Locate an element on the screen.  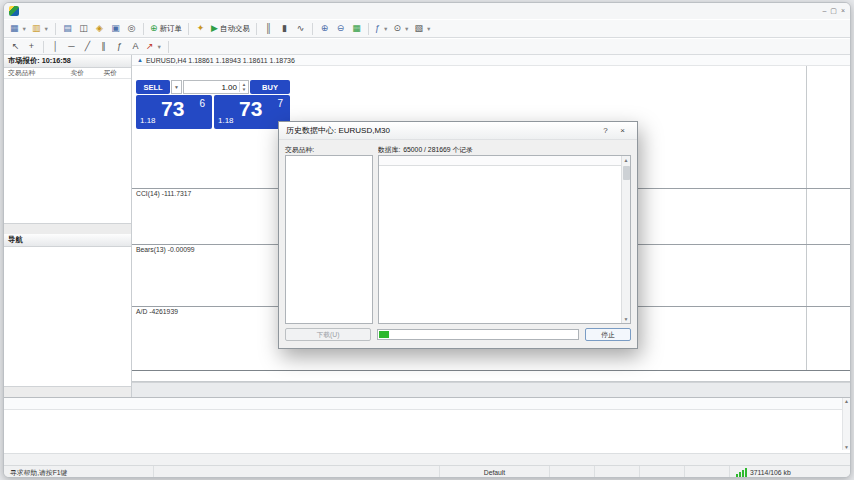
metaeditor-button: ✦ is located at coordinates (200, 28).